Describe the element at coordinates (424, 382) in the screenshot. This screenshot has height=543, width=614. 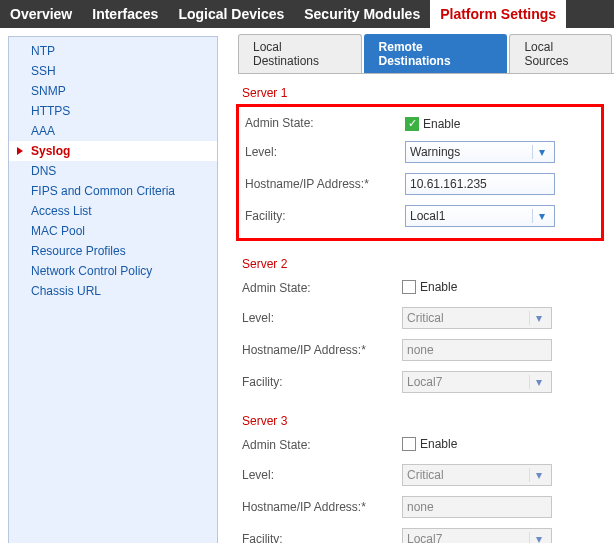
I see `server-2-facility-value: Local7` at that location.